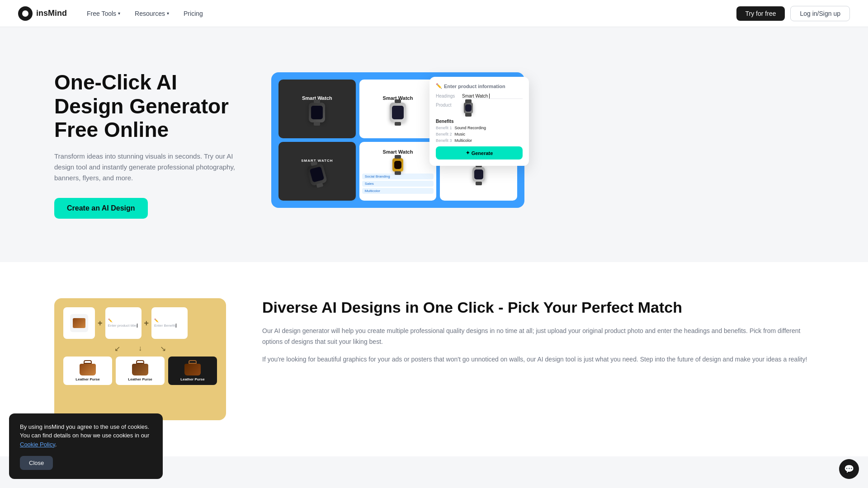  Describe the element at coordinates (79, 323) in the screenshot. I see `flow-step-photo` at that location.